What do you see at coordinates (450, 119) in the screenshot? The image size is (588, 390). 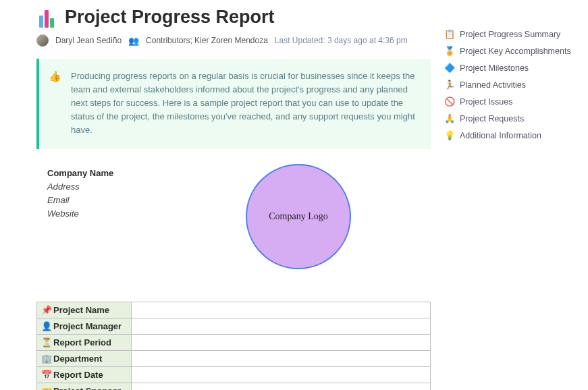 I see `nav-icon: 🙏` at bounding box center [450, 119].